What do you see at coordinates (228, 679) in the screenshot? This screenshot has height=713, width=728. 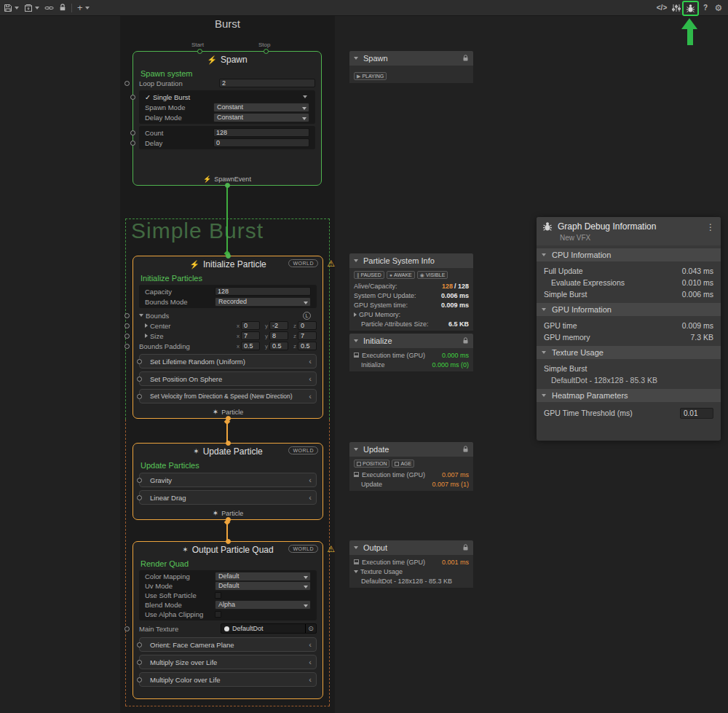 I see `block-multiply-color: Multiply Color over Life ‹` at bounding box center [228, 679].